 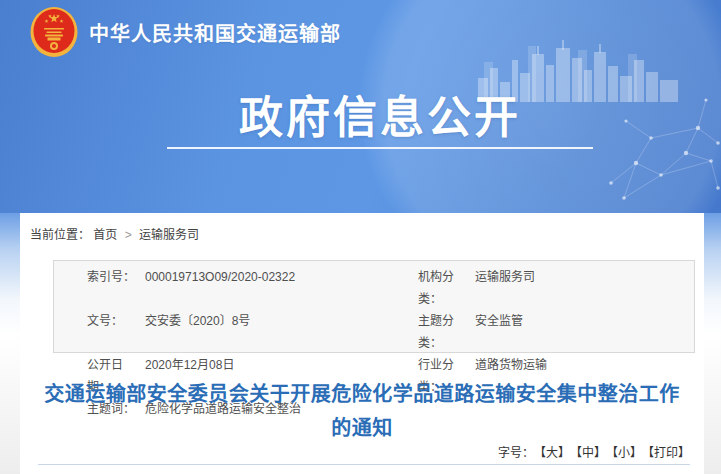 I want to click on meta-value: 交安委〔2020〕8号, so click(x=282, y=332).